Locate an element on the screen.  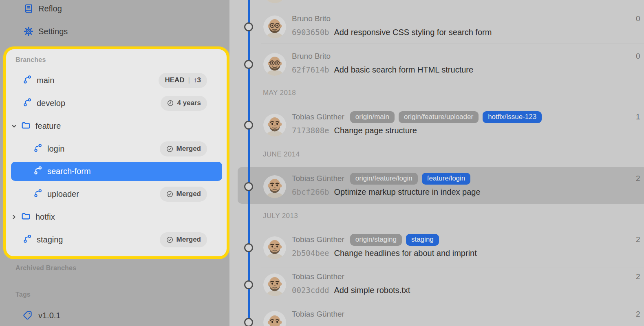
ref-badges: origin/staging staging is located at coordinates (395, 240).